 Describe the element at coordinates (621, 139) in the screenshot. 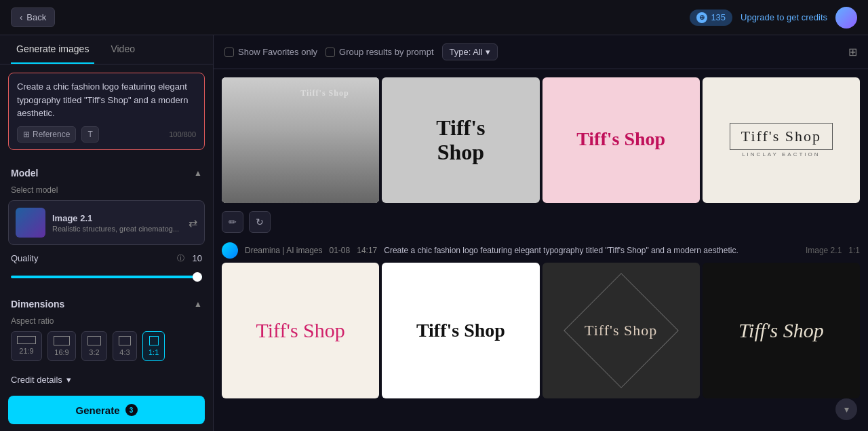

I see `pink-logo-text: Tiff's Shop` at that location.